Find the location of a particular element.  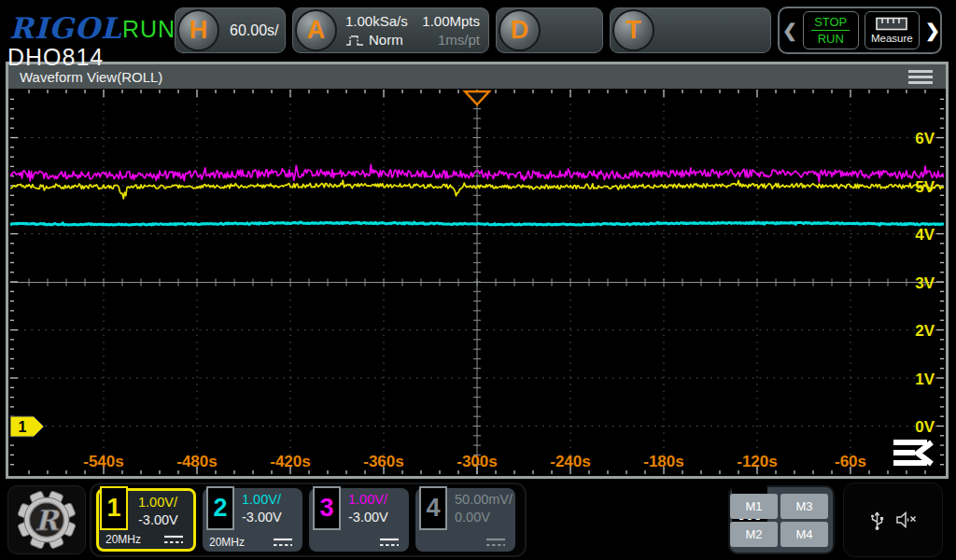

run-status: RUN is located at coordinates (149, 30).